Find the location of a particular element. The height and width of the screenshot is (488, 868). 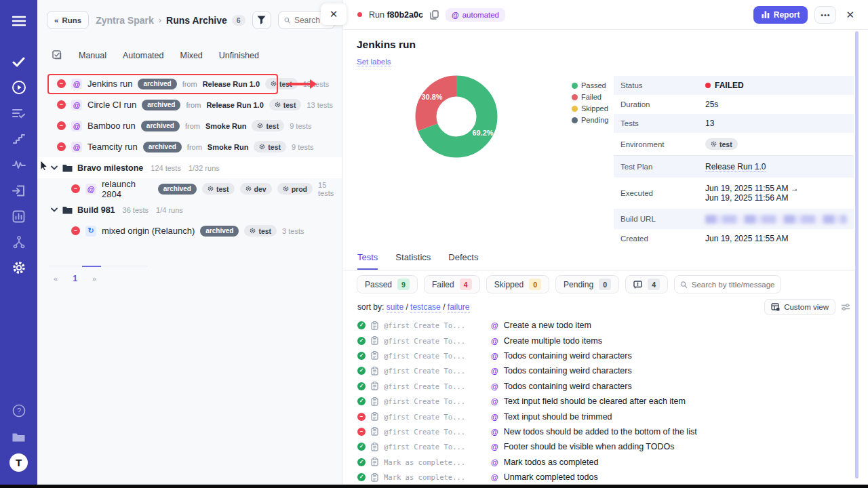

legend-item: Failed is located at coordinates (590, 97).